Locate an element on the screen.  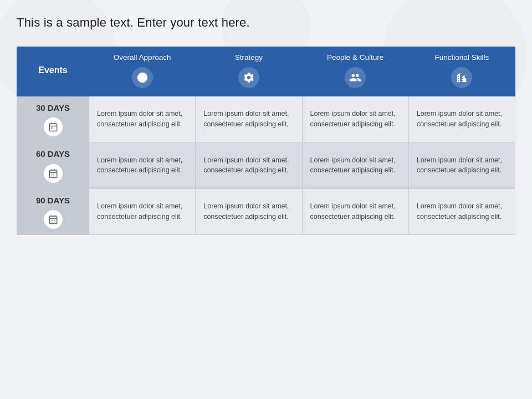
cell-r0-c0: Lorem ipsum dolor sit amet, consectetuer… is located at coordinates (142, 119).